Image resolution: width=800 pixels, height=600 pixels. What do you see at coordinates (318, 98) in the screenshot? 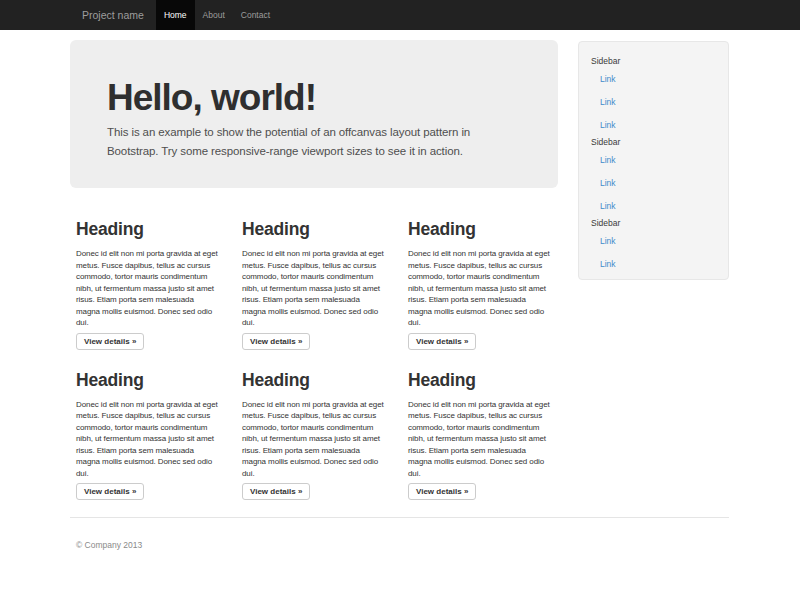
I see `page-title: Hello, world!` at bounding box center [318, 98].